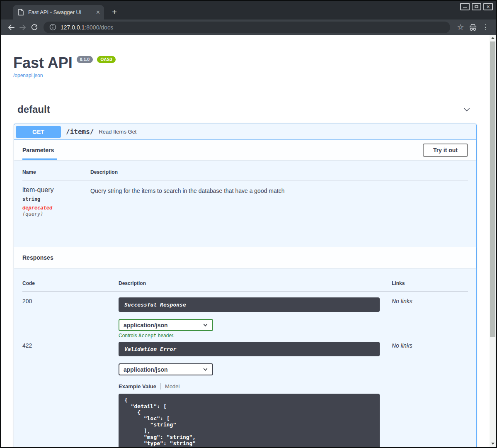 The width and height of the screenshot is (497, 448). What do you see at coordinates (98, 12) in the screenshot?
I see `tab-close-icon: ×` at bounding box center [98, 12].